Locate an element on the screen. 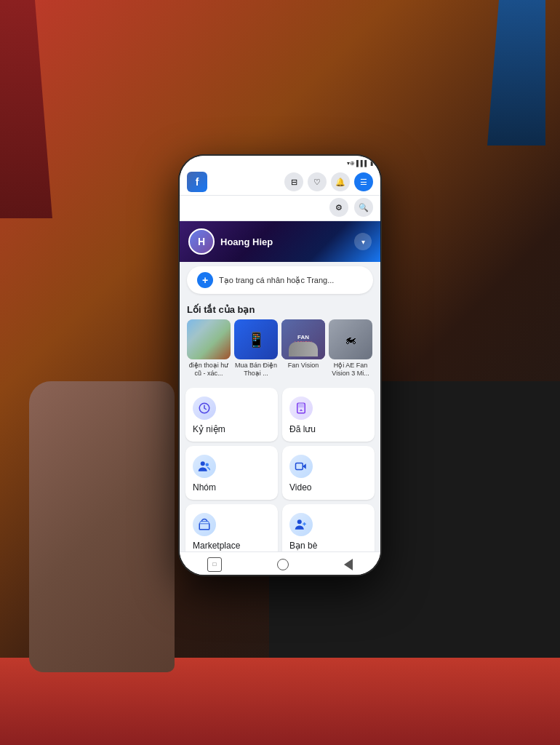 Image resolution: width=560 pixels, height=745 pixels. shortcut-img-mua-ban: 📱 is located at coordinates (256, 339).